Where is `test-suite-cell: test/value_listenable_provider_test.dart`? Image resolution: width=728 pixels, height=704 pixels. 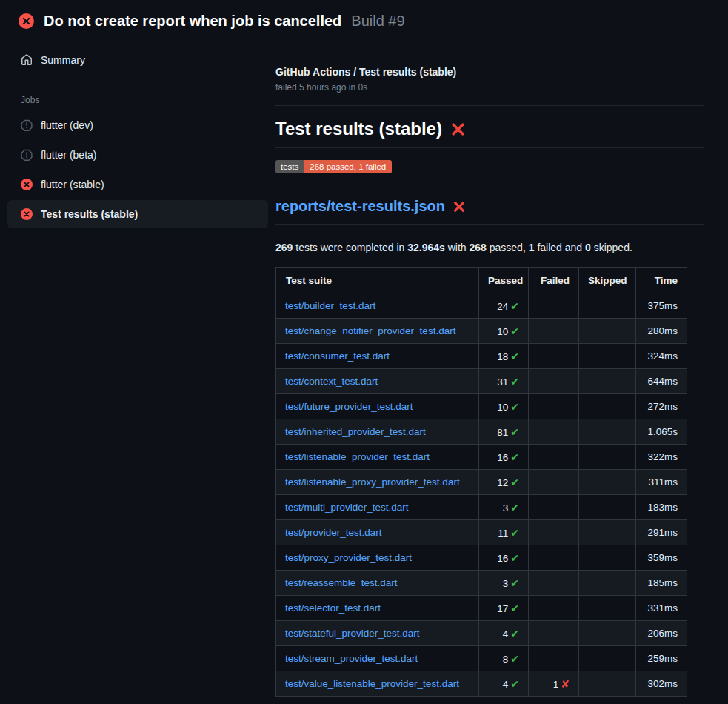 test-suite-cell: test/value_listenable_provider_test.dart is located at coordinates (378, 684).